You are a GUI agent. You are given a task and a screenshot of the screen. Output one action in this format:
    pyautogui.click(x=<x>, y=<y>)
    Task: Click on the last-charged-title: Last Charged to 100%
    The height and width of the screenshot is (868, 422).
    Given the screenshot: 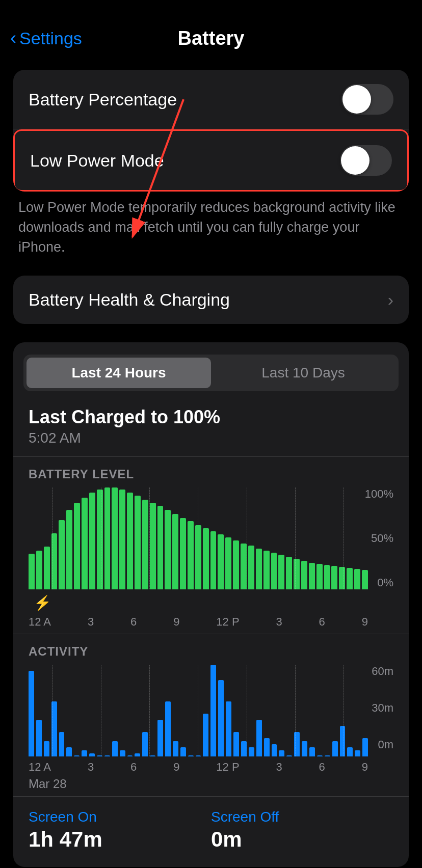 What is the action you would take?
    pyautogui.click(x=211, y=417)
    